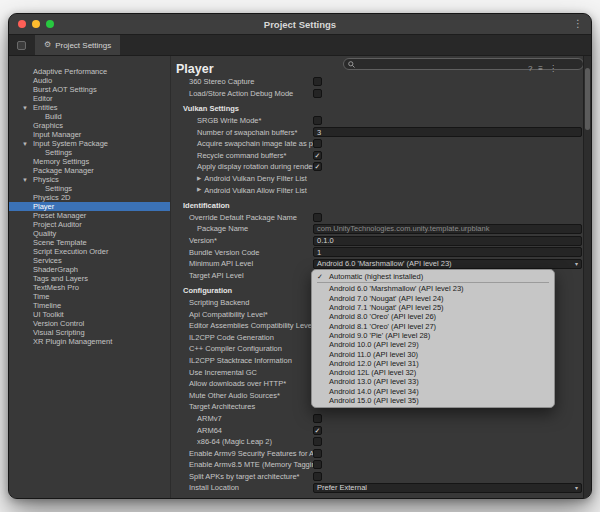  I want to click on sidebar-item-build: Build, so click(90, 116).